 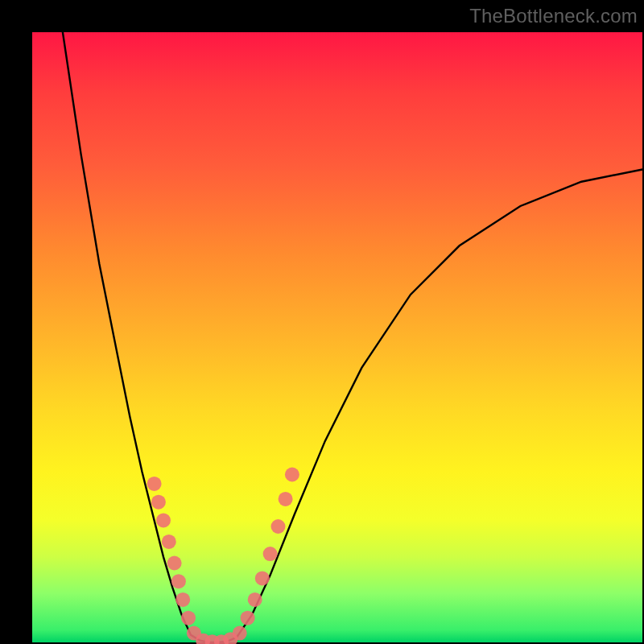 I want to click on watermark-text: TheBottleneck.com, so click(x=554, y=16).